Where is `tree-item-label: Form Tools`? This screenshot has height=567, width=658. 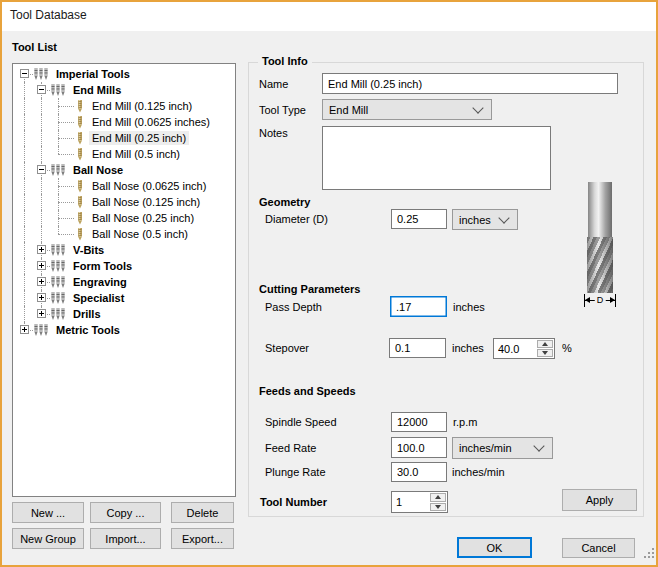 tree-item-label: Form Tools is located at coordinates (102, 266).